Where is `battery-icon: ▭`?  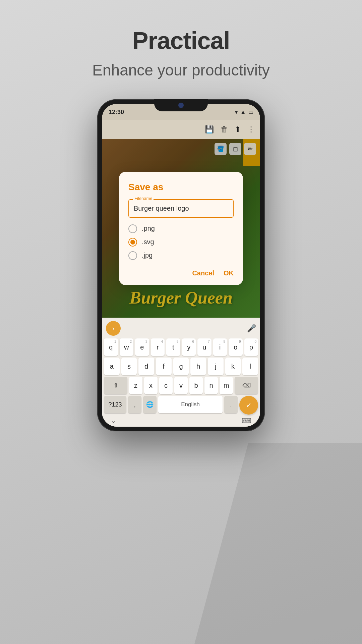
battery-icon: ▭ is located at coordinates (251, 112).